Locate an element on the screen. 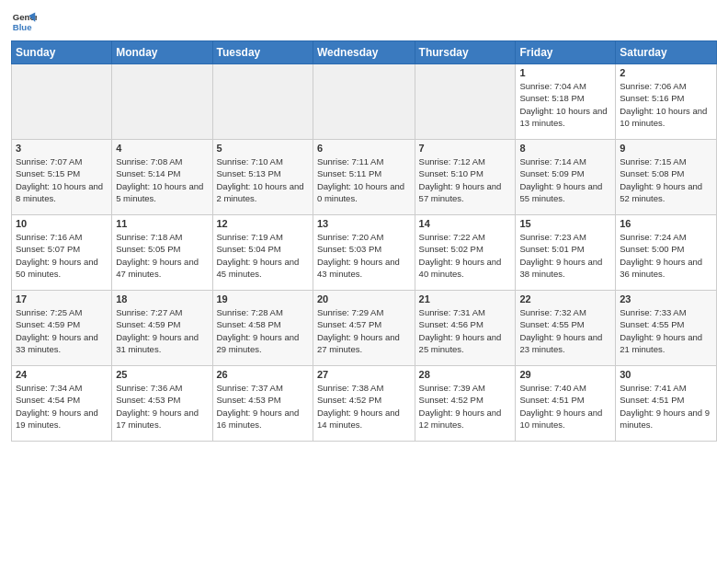  day-info: Sunrise: 7:22 AM Sunset: 5:02 PM Dayligh… is located at coordinates (465, 256).